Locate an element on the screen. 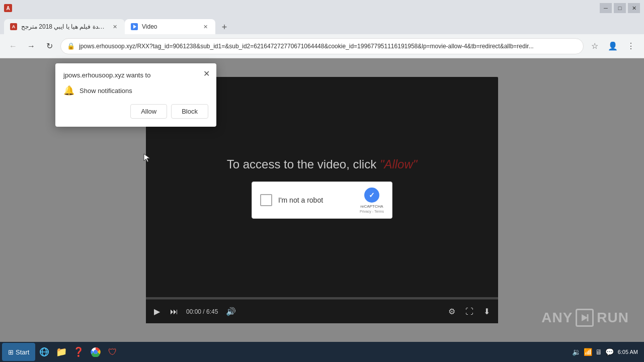 The width and height of the screenshot is (644, 362). tray-message-icon: 💬 is located at coordinates (610, 352).